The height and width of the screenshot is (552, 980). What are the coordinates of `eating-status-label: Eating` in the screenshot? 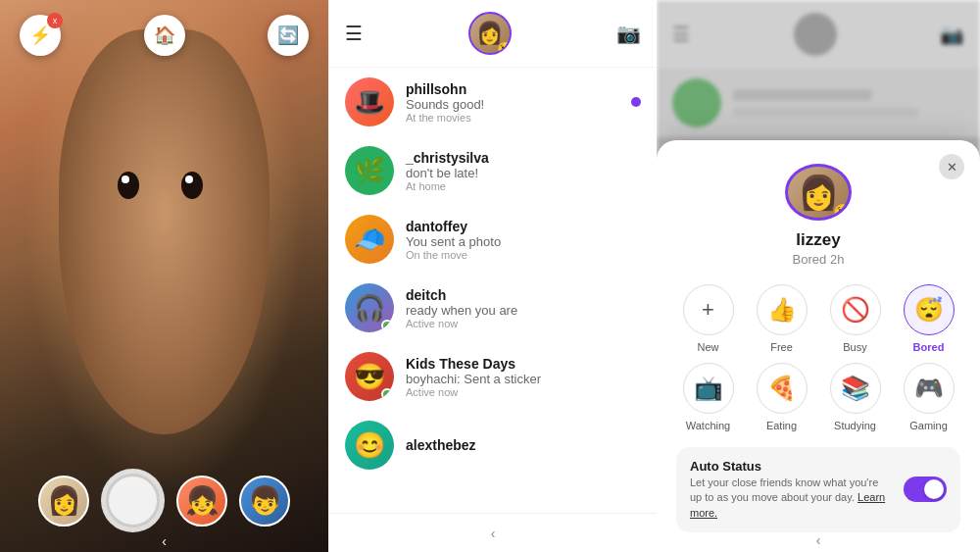 It's located at (782, 426).